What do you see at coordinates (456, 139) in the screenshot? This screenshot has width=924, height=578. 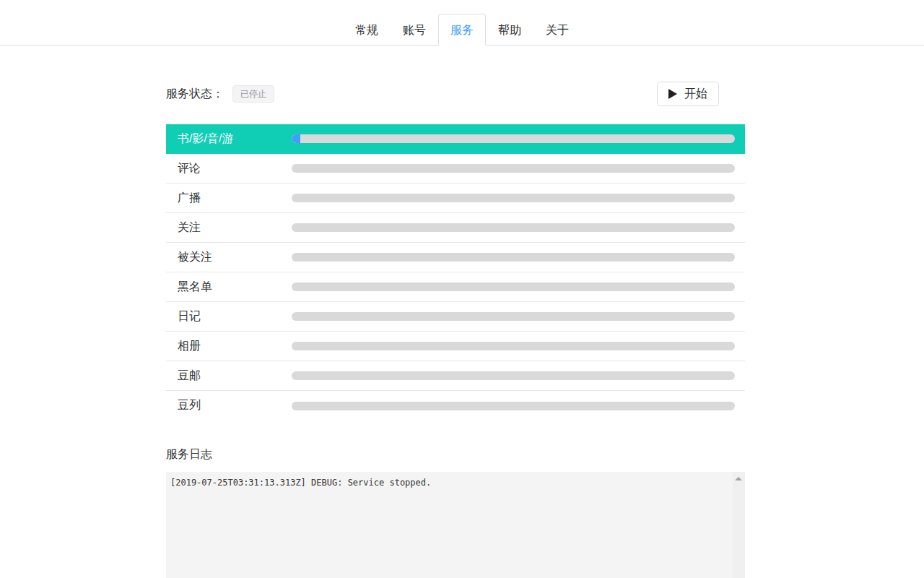 I see `task-row: 书/影/音/游` at bounding box center [456, 139].